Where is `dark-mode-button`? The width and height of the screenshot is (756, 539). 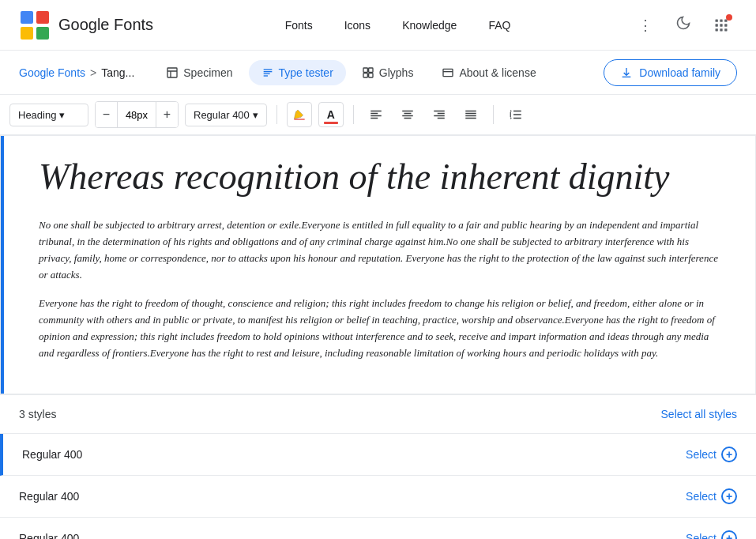
dark-mode-button is located at coordinates (683, 25).